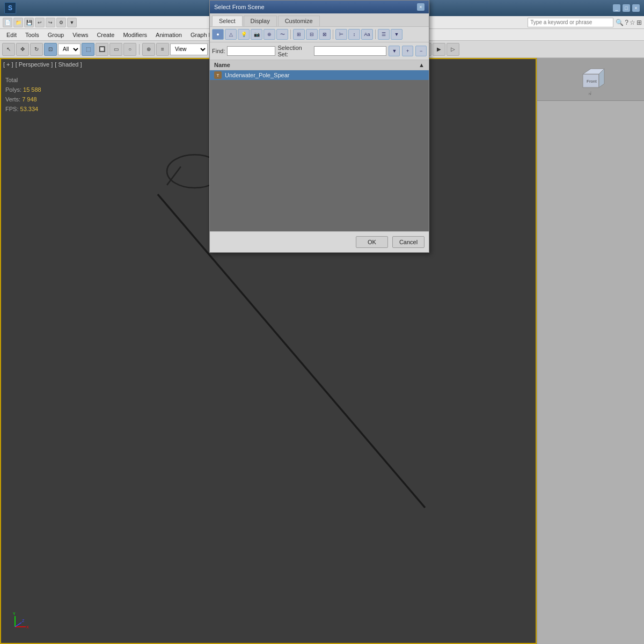  I want to click on selection-set-input, so click(350, 51).